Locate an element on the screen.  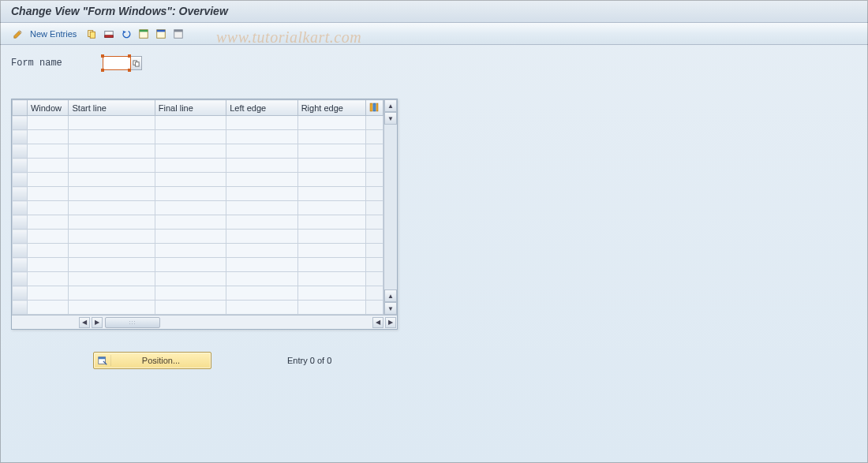
copy-icon is located at coordinates (92, 34).